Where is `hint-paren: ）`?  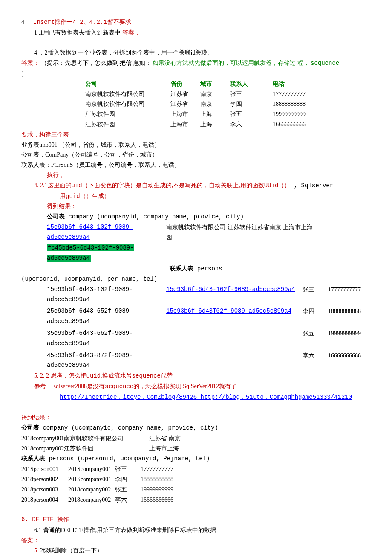
hint-paren: ） is located at coordinates (196, 74).